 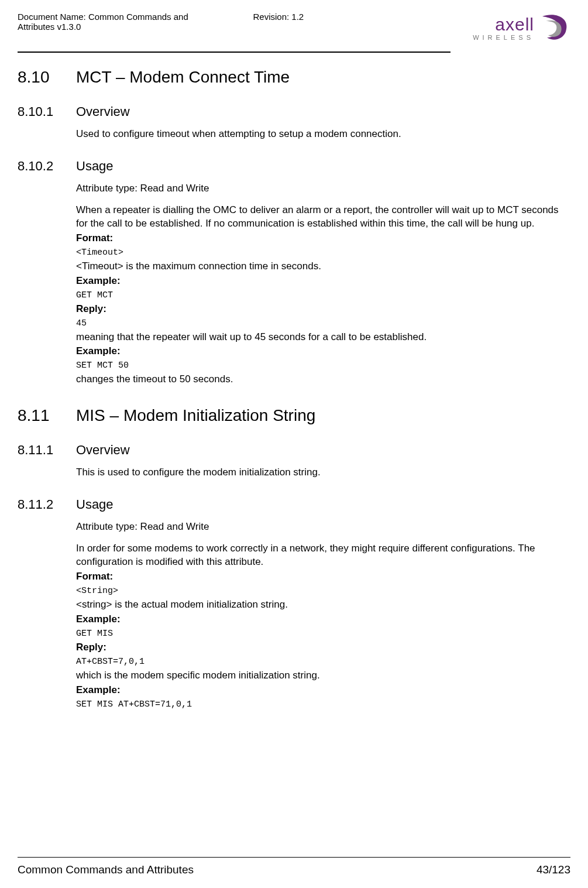 What do you see at coordinates (234, 52) in the screenshot?
I see `header-rule` at bounding box center [234, 52].